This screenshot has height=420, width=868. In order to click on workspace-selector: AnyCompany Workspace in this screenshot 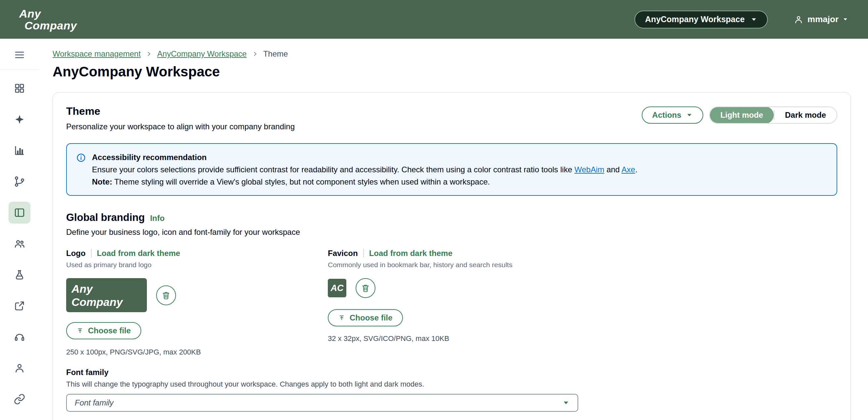, I will do `click(701, 20)`.